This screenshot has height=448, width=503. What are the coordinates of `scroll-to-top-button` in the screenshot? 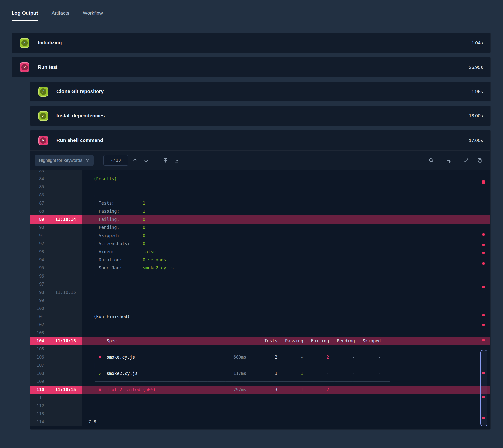 It's located at (166, 160).